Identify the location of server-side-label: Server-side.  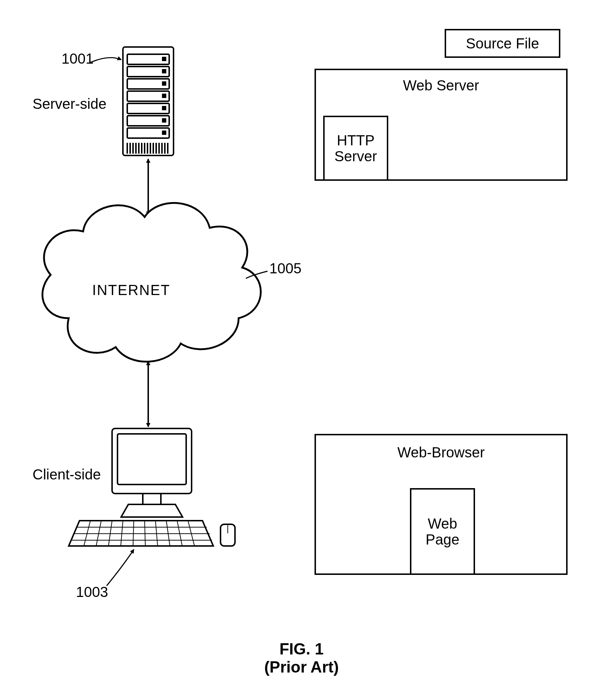
(69, 104).